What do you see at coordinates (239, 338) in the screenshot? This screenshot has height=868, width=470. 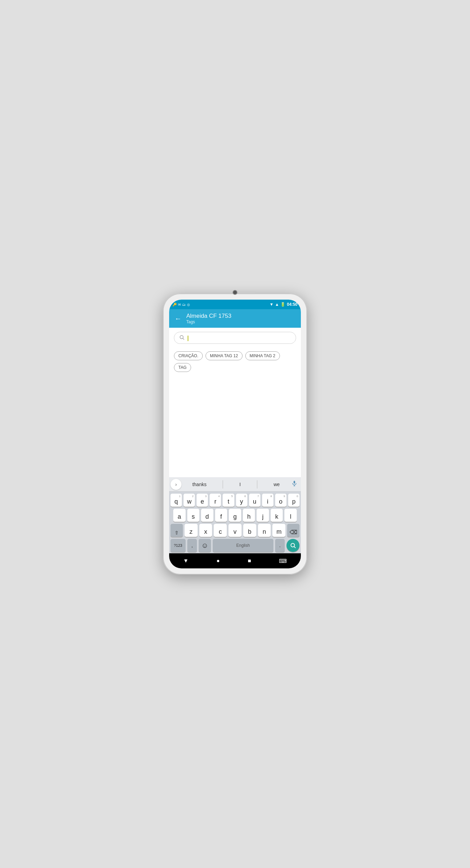 I see `search-input` at bounding box center [239, 338].